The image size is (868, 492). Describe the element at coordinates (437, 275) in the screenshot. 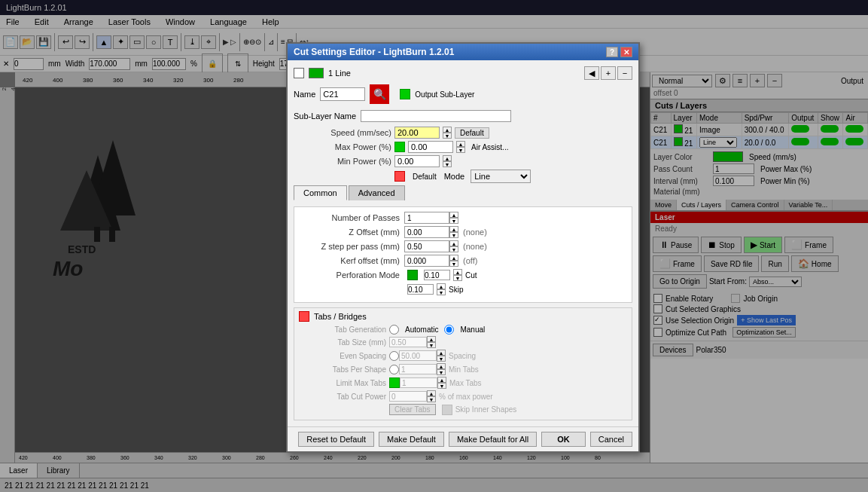

I see `perf-cut-input` at that location.